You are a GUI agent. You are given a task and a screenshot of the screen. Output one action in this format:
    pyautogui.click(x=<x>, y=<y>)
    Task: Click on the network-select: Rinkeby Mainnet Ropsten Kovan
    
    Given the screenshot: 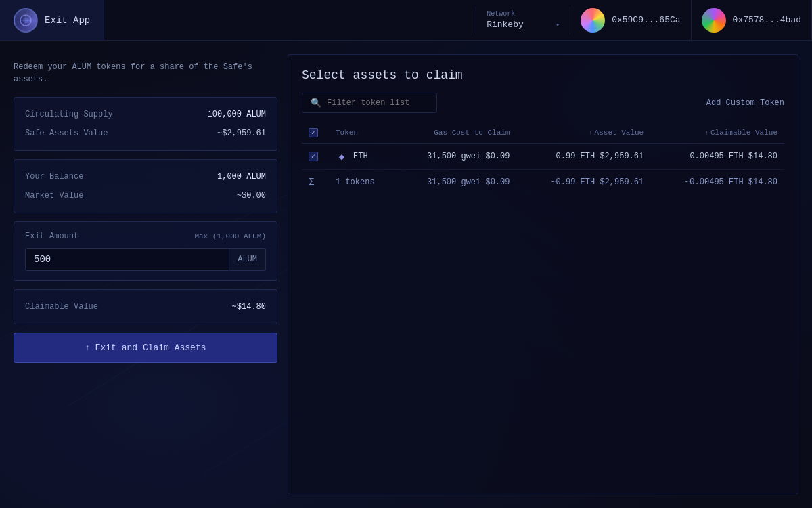 What is the action you would take?
    pyautogui.click(x=520, y=24)
    